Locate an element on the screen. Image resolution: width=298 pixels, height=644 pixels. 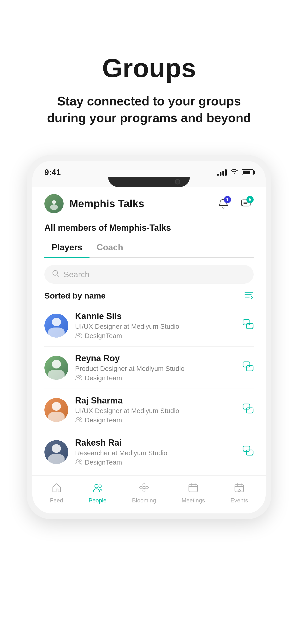
list-item: Reyna Roy Product Designer at Mediyum St… is located at coordinates (149, 368).